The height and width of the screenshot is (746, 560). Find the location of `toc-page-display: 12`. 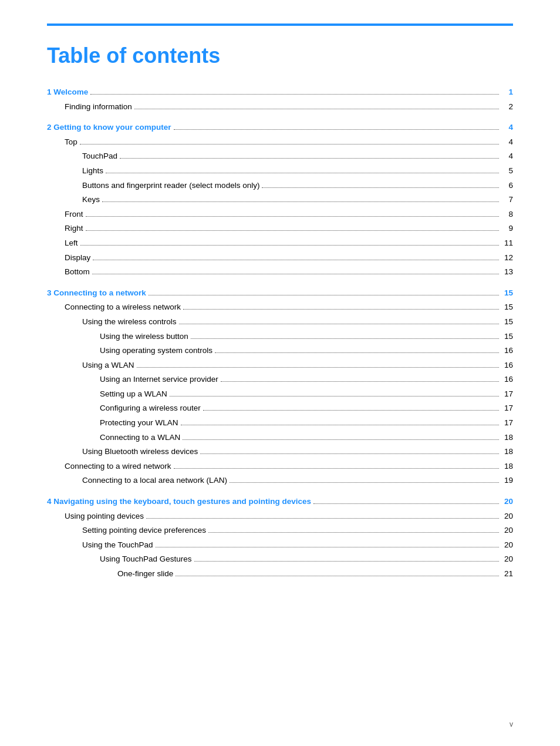

toc-page-display: 12 is located at coordinates (507, 258).